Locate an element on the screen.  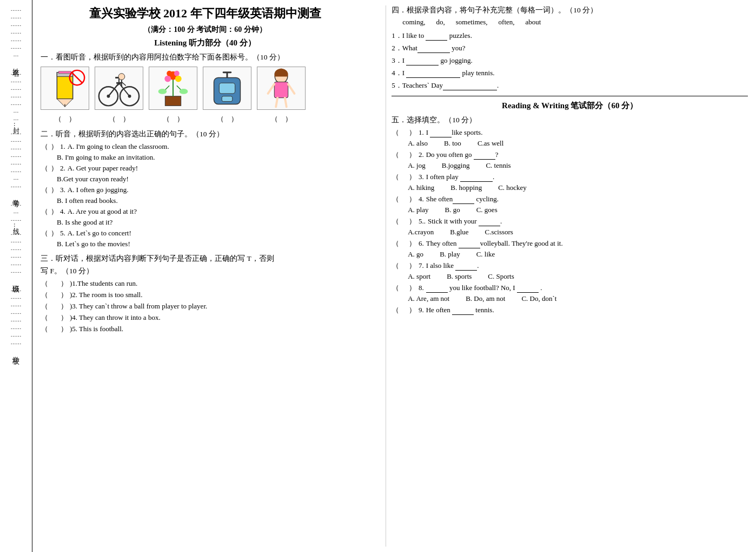
section1-title: 一．看图听音，根据听到的内容用阿拉伯数字给下面各图标号。（10 分） is located at coordinates (205, 57).